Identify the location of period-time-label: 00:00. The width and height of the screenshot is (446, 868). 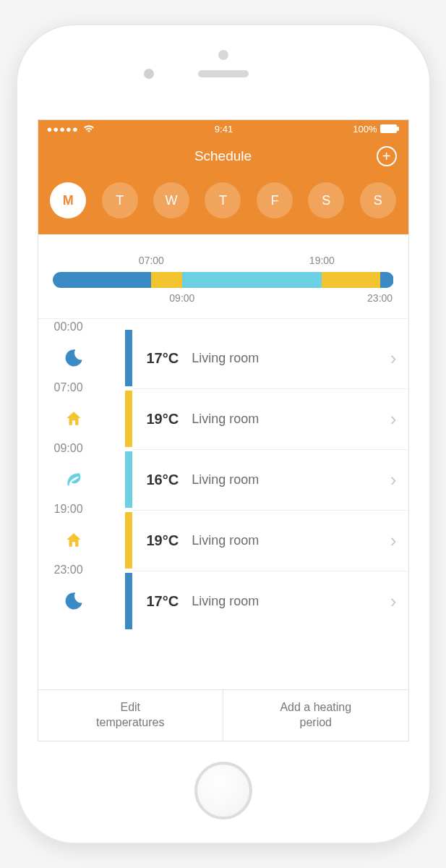
(69, 327).